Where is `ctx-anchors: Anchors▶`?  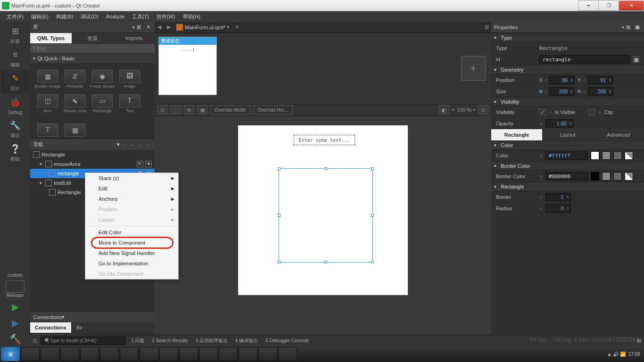
ctx-anchors: Anchors▶ is located at coordinates (132, 199).